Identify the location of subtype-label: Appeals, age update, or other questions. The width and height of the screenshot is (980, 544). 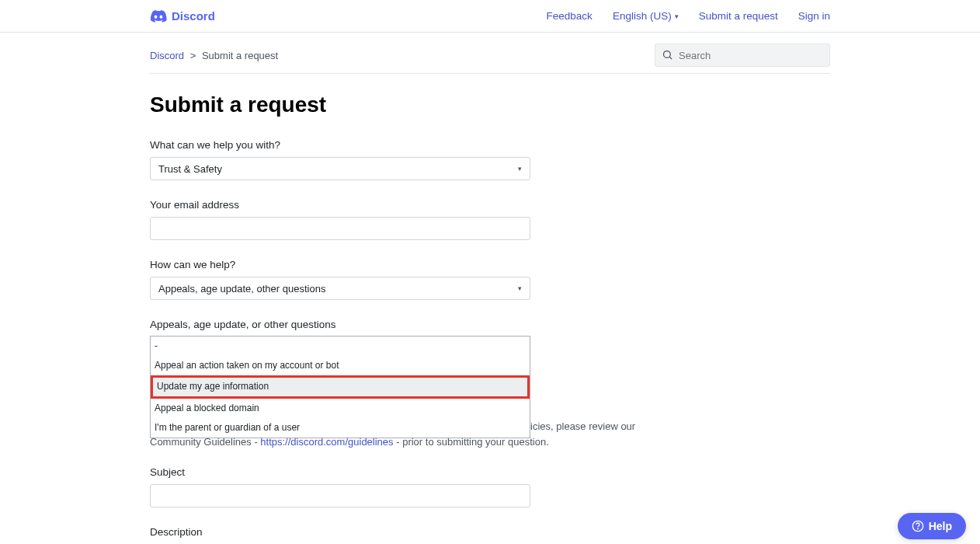
(340, 325).